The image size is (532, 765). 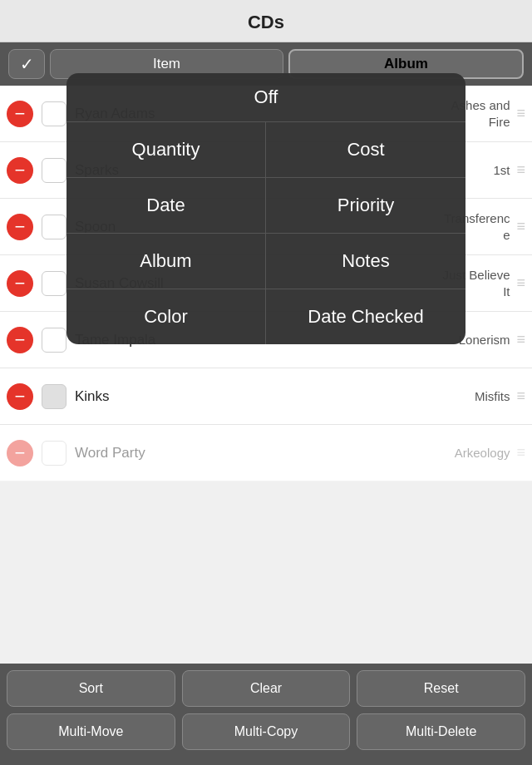 What do you see at coordinates (27, 64) in the screenshot?
I see `check-button: ✓` at bounding box center [27, 64].